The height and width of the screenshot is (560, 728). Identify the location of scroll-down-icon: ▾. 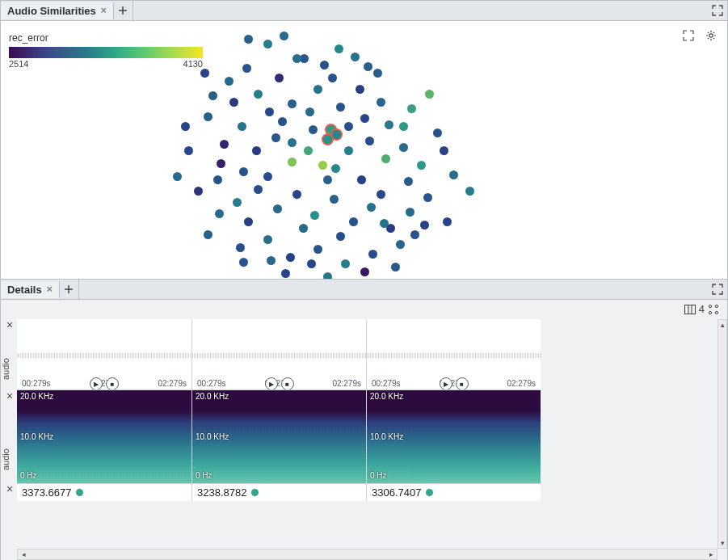
(722, 543).